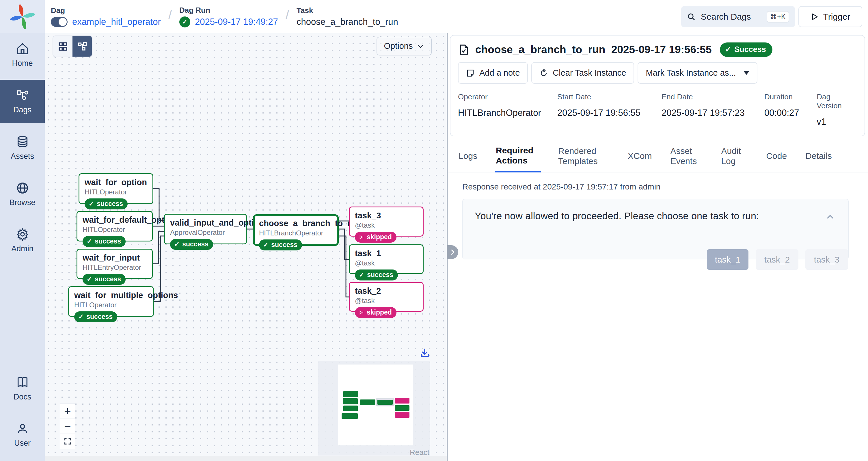  Describe the element at coordinates (594, 50) in the screenshot. I see `task-instance-title: choose_a_branch_to_run 2025-09-17 19:56:…` at that location.